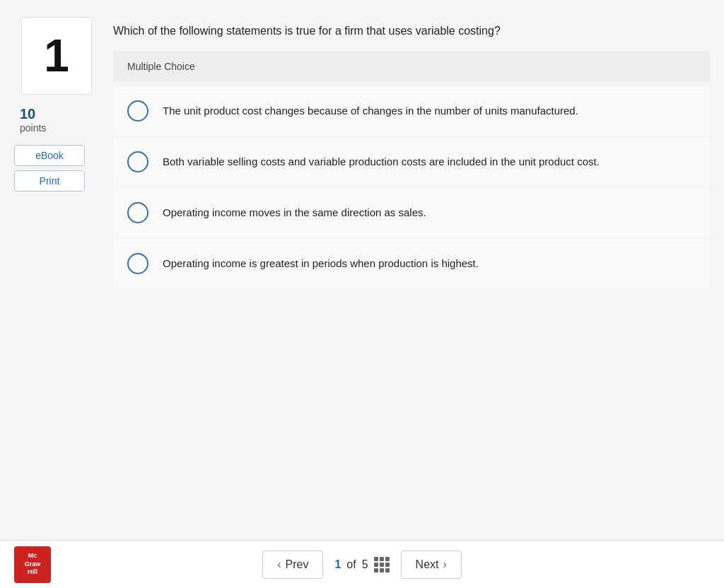  I want to click on question-number-box: 1, so click(57, 56).